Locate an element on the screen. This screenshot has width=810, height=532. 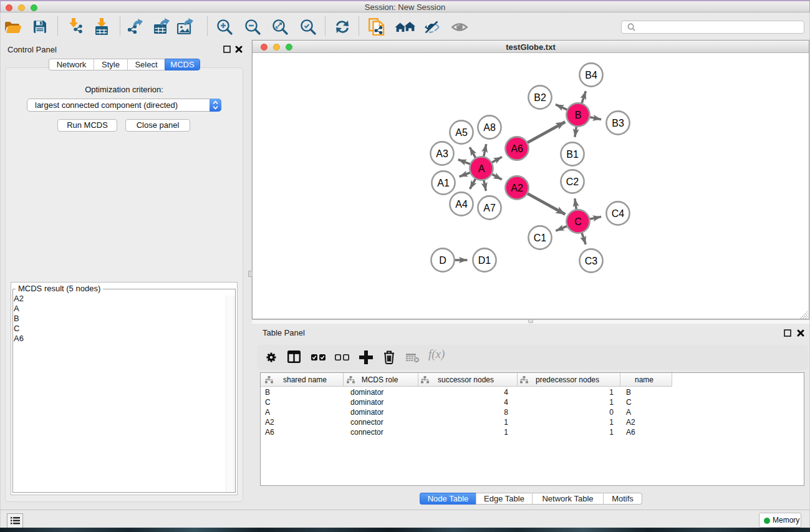
svg-text: A6 is located at coordinates (517, 148).